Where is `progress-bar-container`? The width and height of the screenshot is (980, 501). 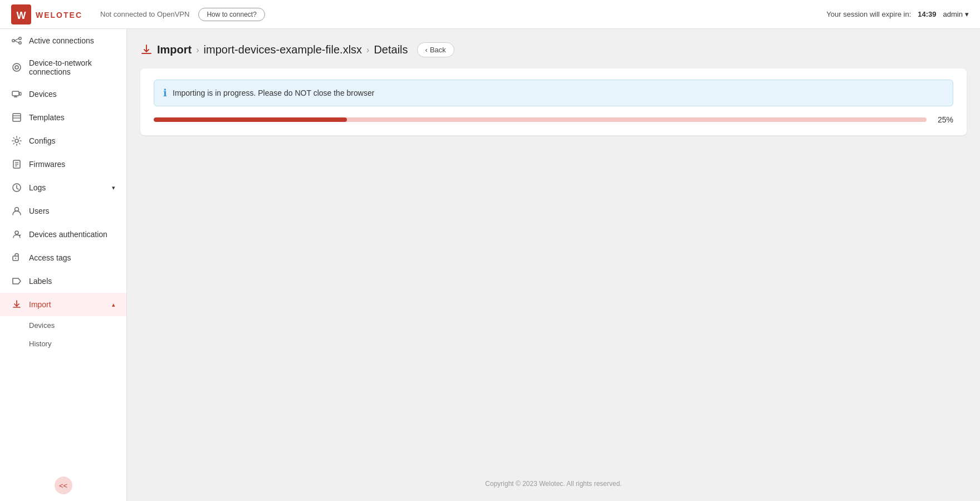 progress-bar-container is located at coordinates (540, 120).